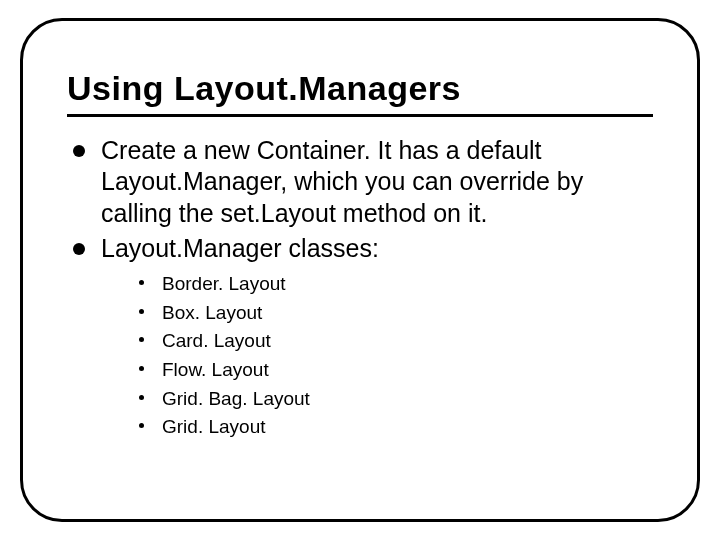  I want to click on list-item: Card. Layout, so click(394, 342).